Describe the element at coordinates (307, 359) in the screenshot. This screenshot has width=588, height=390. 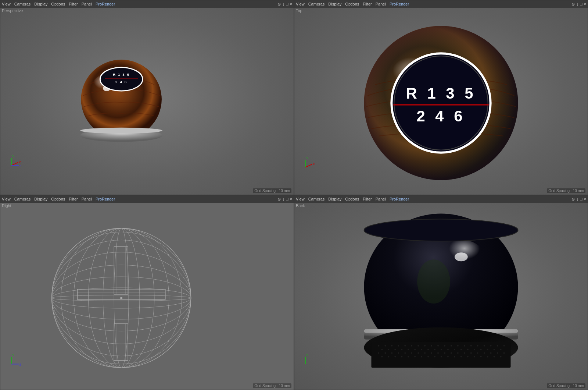
I see `axis-indicator-br: Y` at that location.